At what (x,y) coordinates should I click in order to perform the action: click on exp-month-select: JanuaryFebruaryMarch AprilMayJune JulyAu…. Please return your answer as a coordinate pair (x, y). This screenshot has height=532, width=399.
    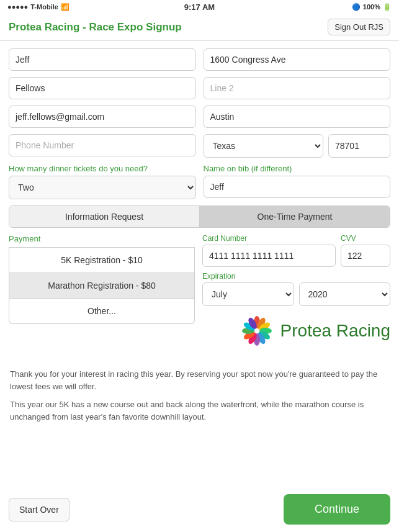
    Looking at the image, I should click on (248, 294).